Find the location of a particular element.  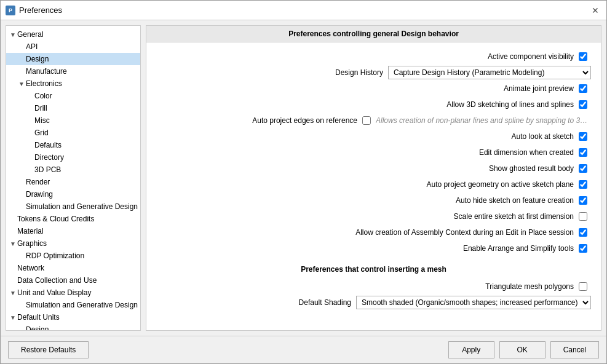

setting-label-default-shading: Default Shading is located at coordinates (325, 303).